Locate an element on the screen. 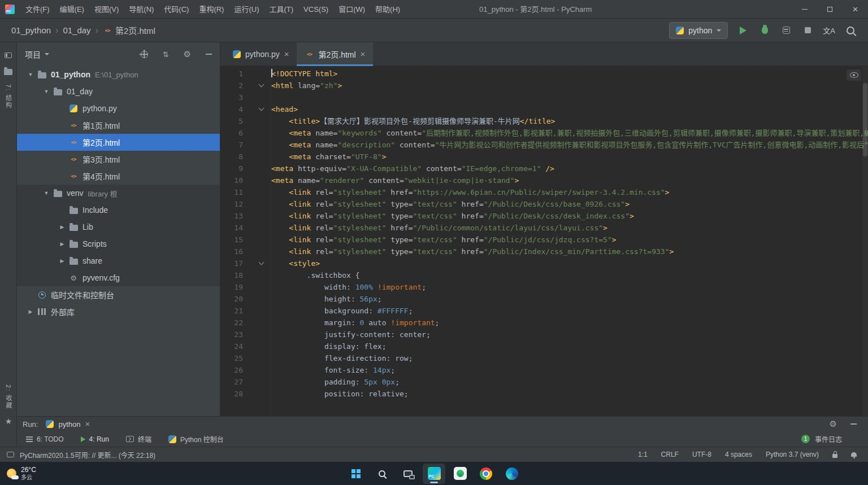  code-line: 1<!DOCTYPE html> is located at coordinates (544, 73).